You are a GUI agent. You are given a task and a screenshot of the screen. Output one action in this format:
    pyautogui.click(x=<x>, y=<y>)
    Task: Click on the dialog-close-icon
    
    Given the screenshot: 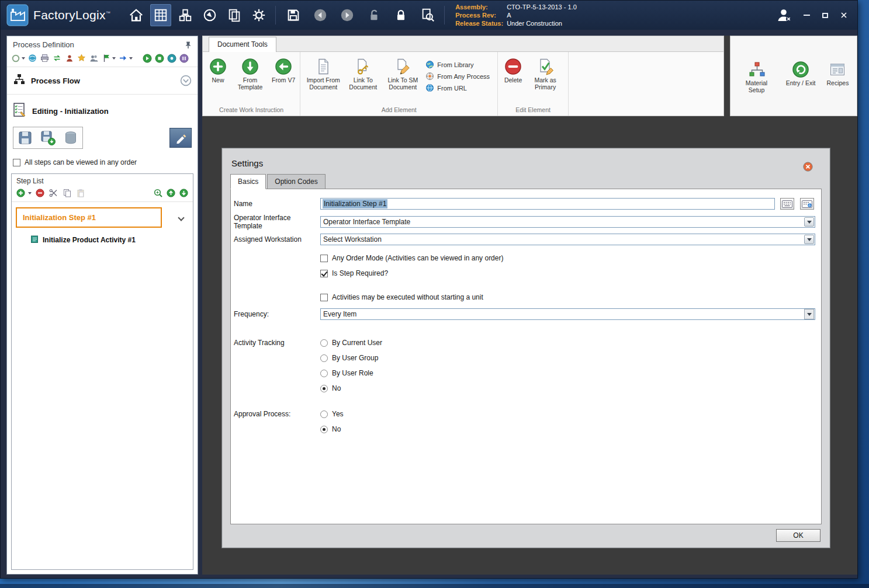 What is the action you would take?
    pyautogui.click(x=808, y=167)
    